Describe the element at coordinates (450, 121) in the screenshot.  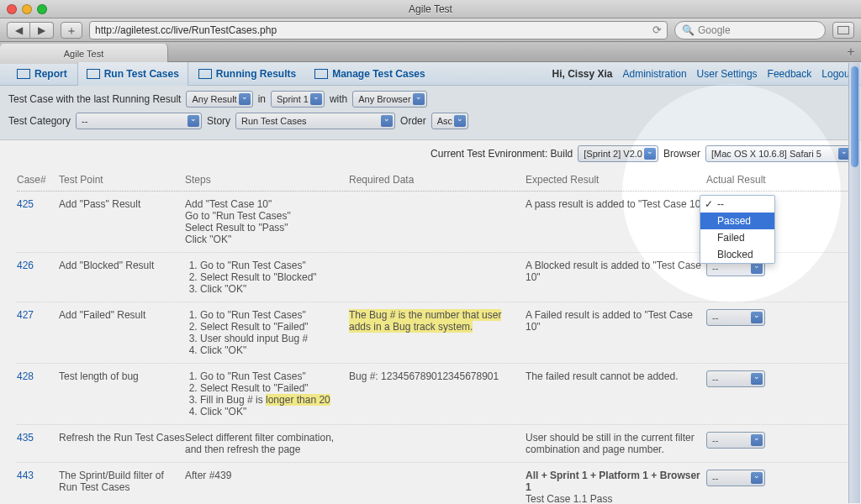
I see `order-select: Asc` at that location.